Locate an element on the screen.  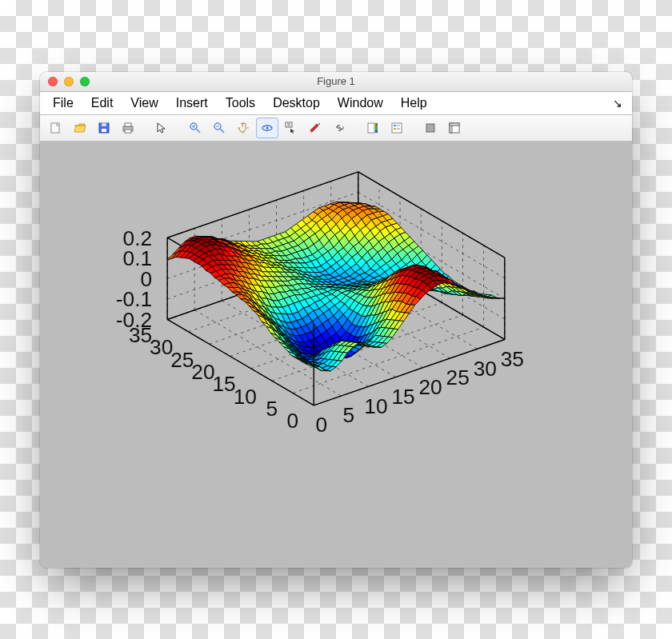
titlebar: Figure 1 is located at coordinates (336, 82).